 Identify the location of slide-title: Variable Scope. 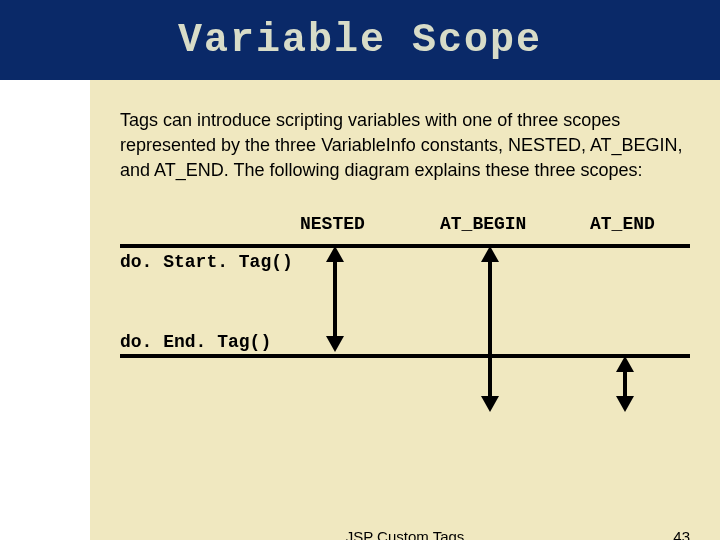
(360, 40).